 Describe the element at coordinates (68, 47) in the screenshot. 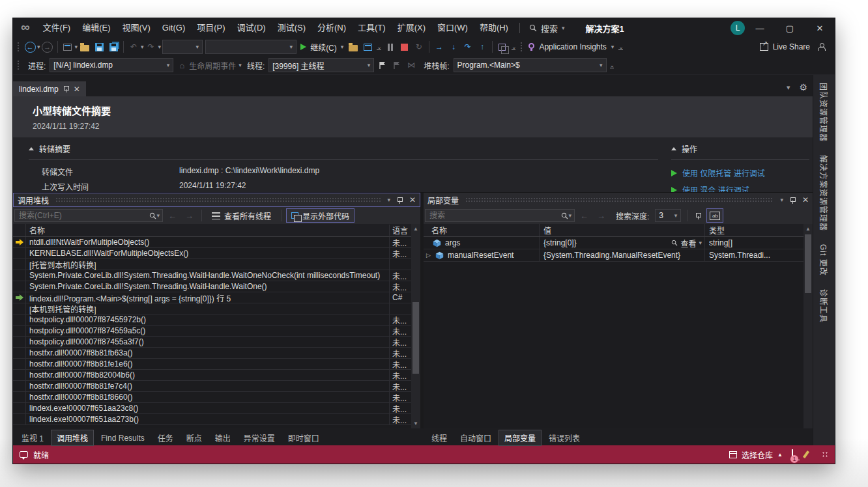

I see `new-project-button` at that location.